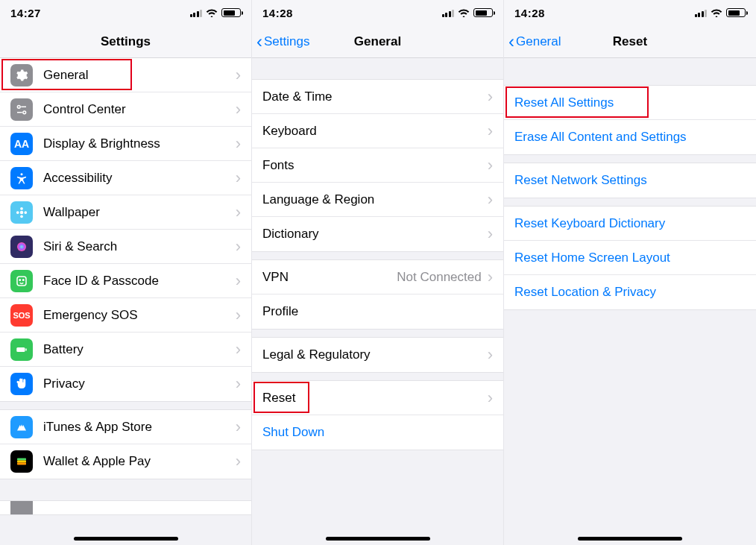 This screenshot has height=545, width=756. I want to click on row-fonts: Fonts›, so click(377, 166).